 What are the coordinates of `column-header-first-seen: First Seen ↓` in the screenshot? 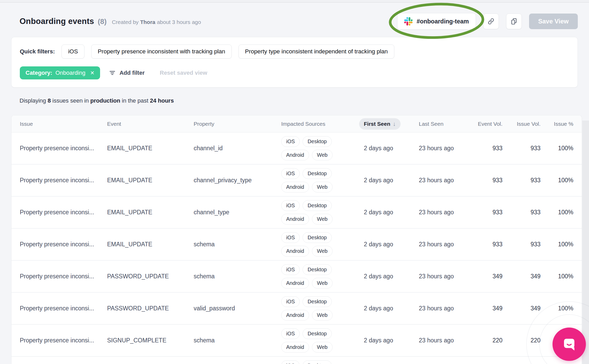 It's located at (391, 124).